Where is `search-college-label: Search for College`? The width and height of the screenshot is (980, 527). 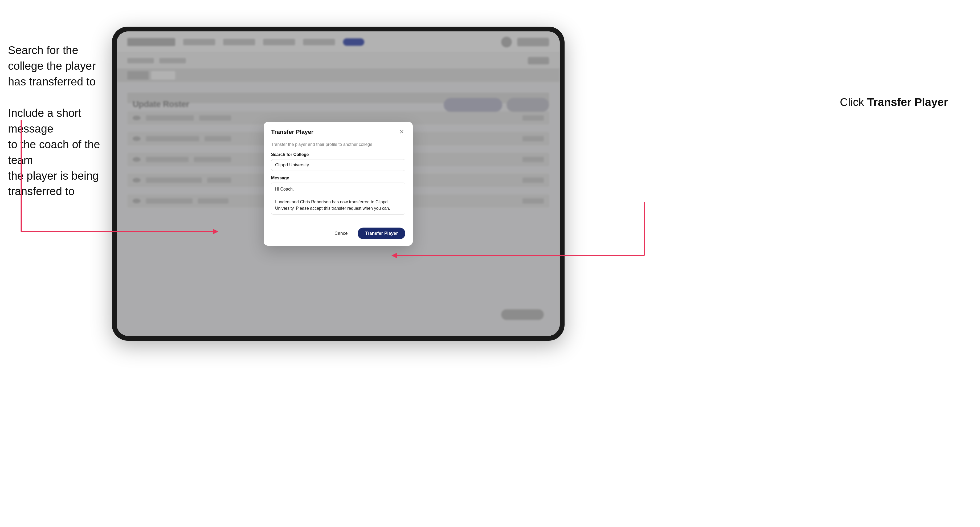 search-college-label: Search for College is located at coordinates (338, 154).